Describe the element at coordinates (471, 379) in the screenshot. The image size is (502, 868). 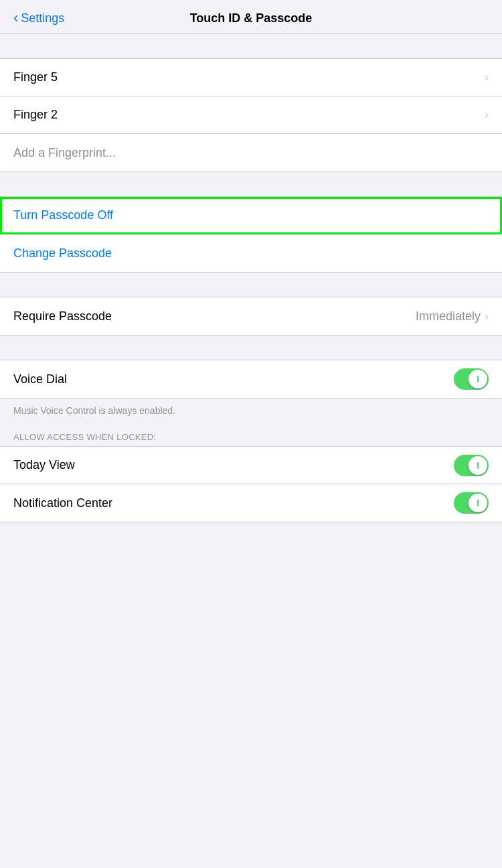
I see `voice-dial-toggle` at that location.